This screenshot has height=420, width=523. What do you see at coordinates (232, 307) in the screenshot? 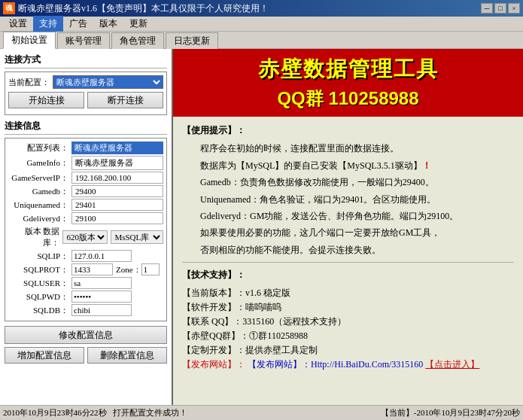
I see `soft-dev-text: 【软件开发】：喵呜喵呜` at bounding box center [232, 307].